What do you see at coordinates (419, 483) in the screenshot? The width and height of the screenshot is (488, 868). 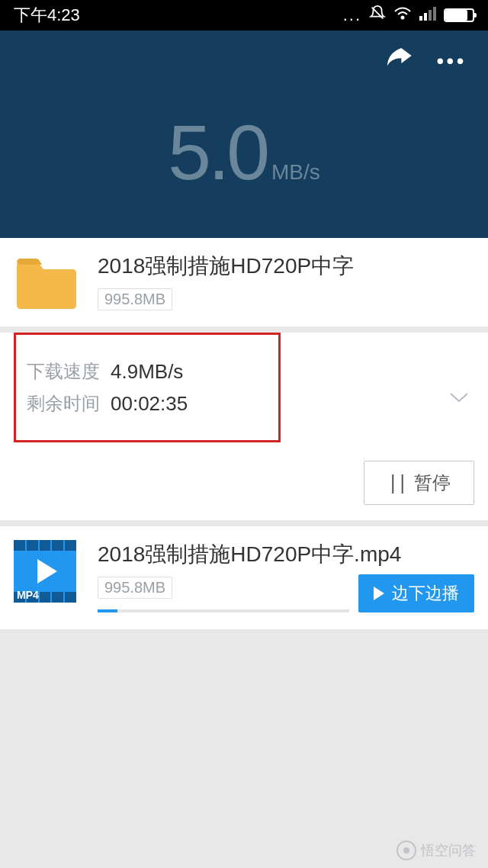 I see `pause-button: || 暂停` at bounding box center [419, 483].